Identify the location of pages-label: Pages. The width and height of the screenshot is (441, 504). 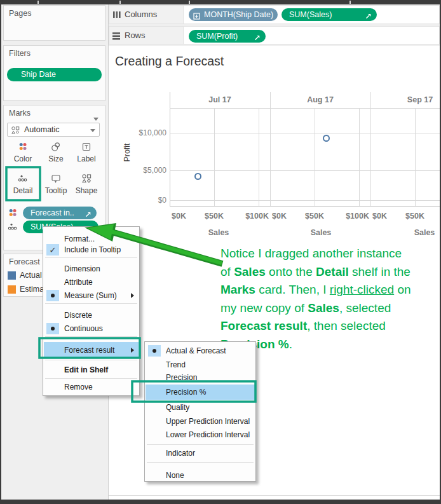
(20, 13).